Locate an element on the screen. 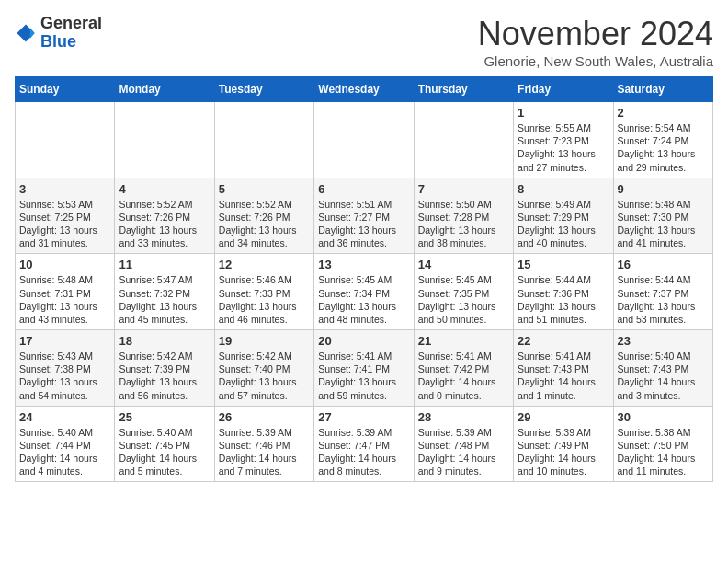 The width and height of the screenshot is (728, 563). day-info-line: Sunset: 7:40 PM is located at coordinates (265, 369).